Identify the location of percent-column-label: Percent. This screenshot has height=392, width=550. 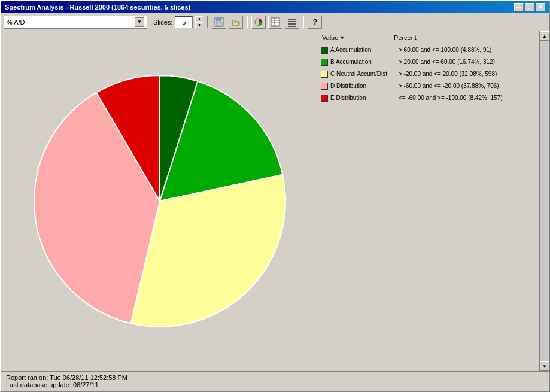
(405, 38).